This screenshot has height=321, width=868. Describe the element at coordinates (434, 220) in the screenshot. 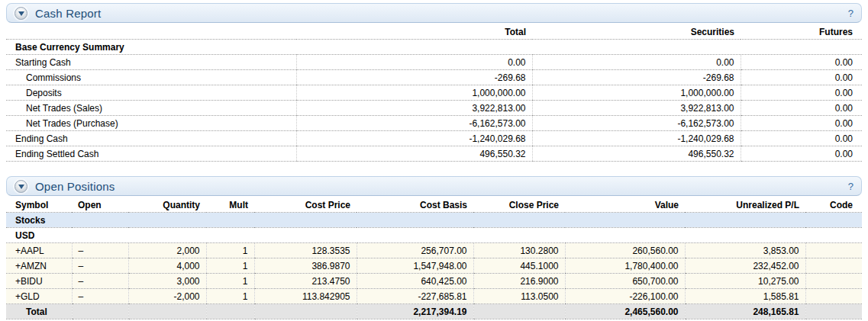

I see `stocks-group-row: Stocks` at that location.